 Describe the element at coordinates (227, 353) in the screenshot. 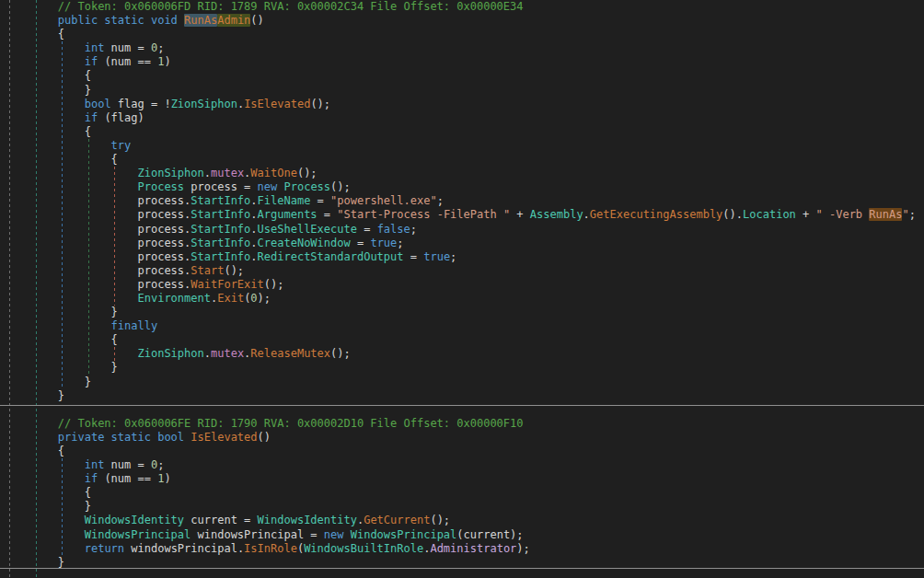

I see `token: mutex` at that location.